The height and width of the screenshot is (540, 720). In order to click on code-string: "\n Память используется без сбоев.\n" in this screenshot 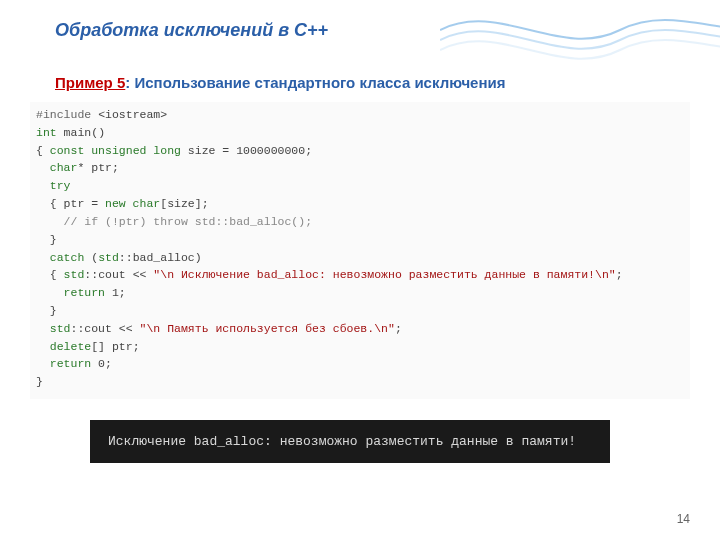, I will do `click(268, 328)`.